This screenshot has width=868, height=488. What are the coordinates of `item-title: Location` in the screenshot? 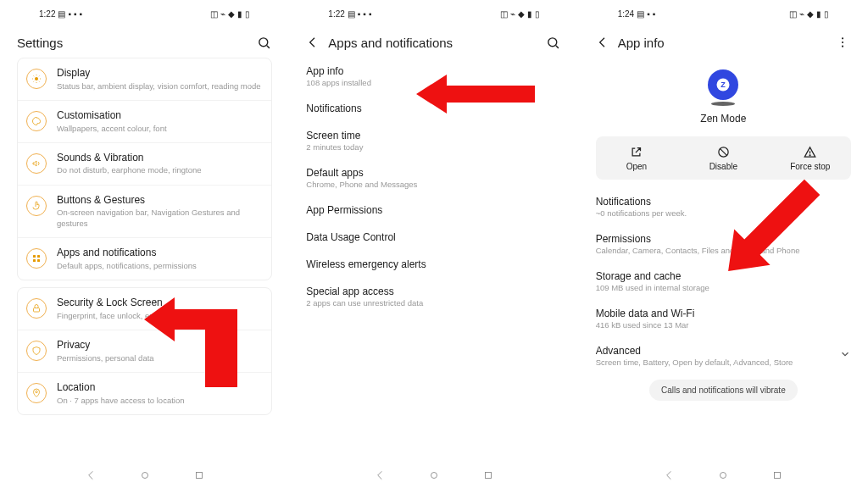 It's located at (159, 388).